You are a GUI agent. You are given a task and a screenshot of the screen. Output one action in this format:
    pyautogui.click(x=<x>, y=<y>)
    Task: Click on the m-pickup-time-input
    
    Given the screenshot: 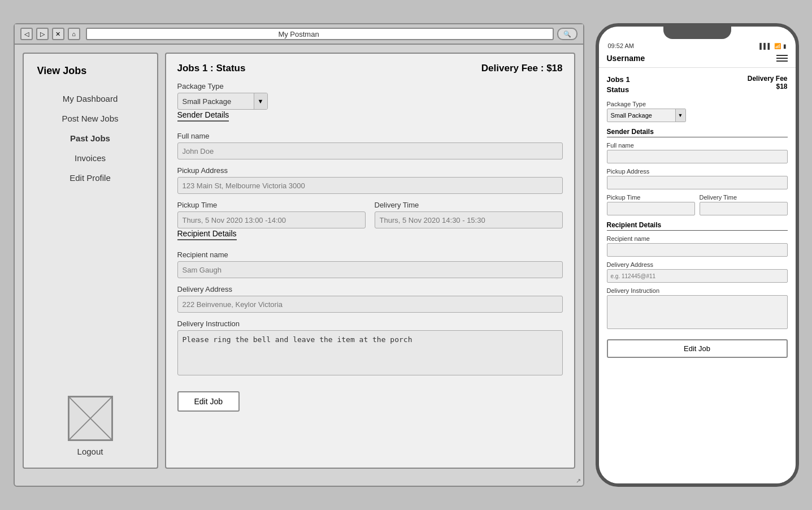 What is the action you would take?
    pyautogui.click(x=651, y=209)
    